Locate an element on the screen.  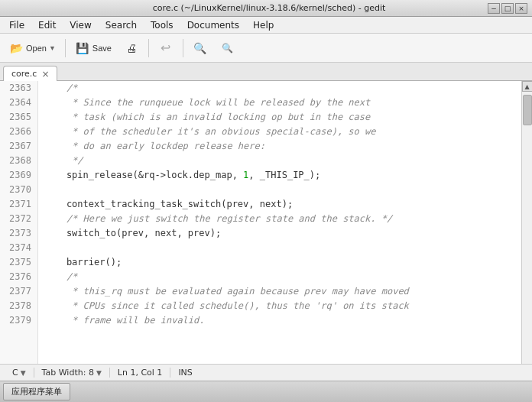
menu-item-file: File is located at coordinates (17, 25).